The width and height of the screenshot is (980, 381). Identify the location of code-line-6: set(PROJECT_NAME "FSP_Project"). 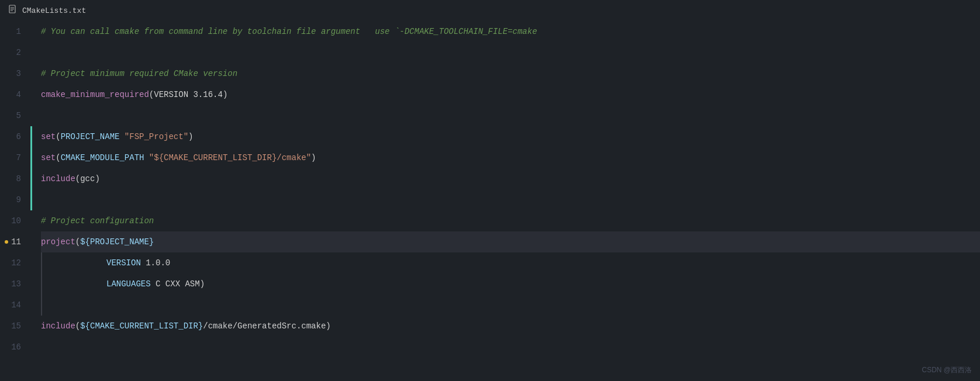
(510, 137).